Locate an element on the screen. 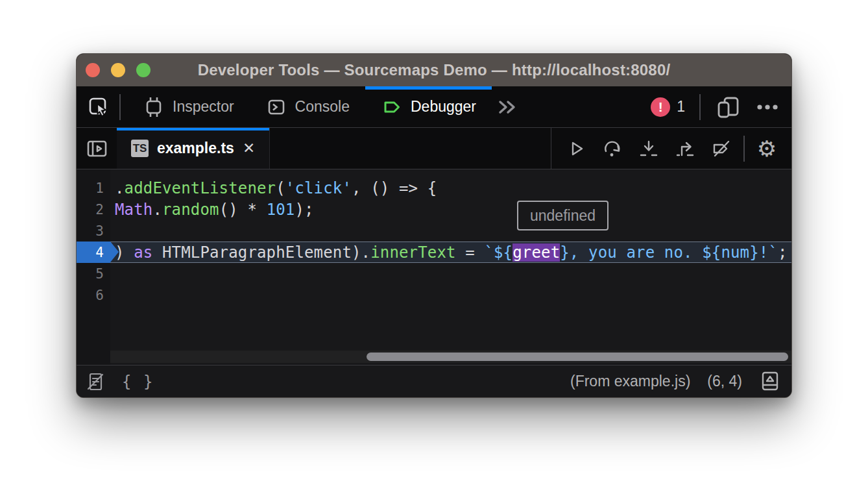 The image size is (868, 496). meatball-menu-icon is located at coordinates (767, 107).